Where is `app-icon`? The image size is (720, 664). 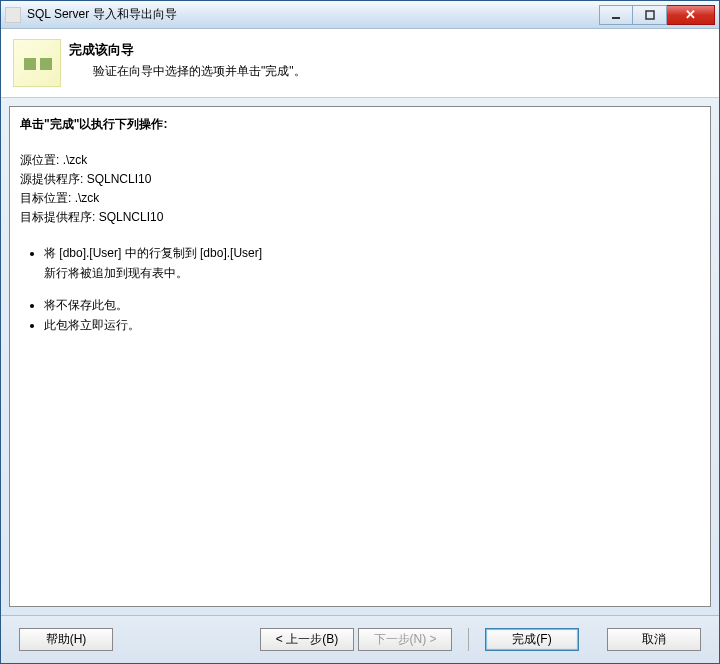
app-icon is located at coordinates (13, 15).